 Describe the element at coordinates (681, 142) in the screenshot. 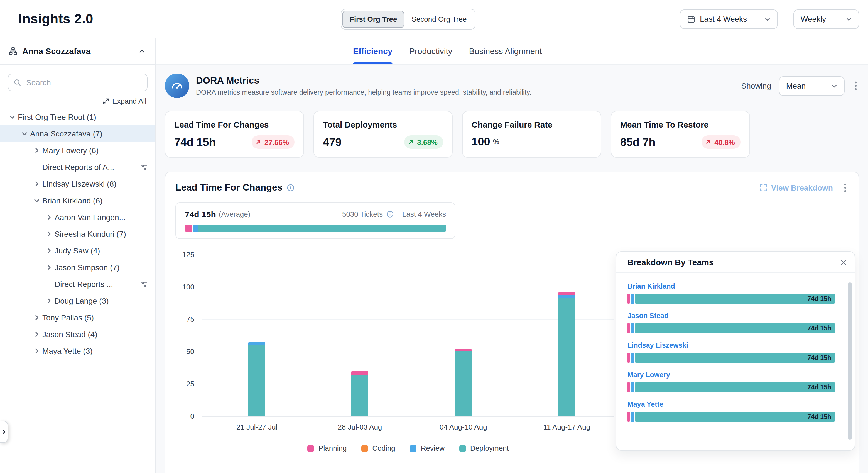

I see `metric-value-row: 85d 7h40.8%` at that location.